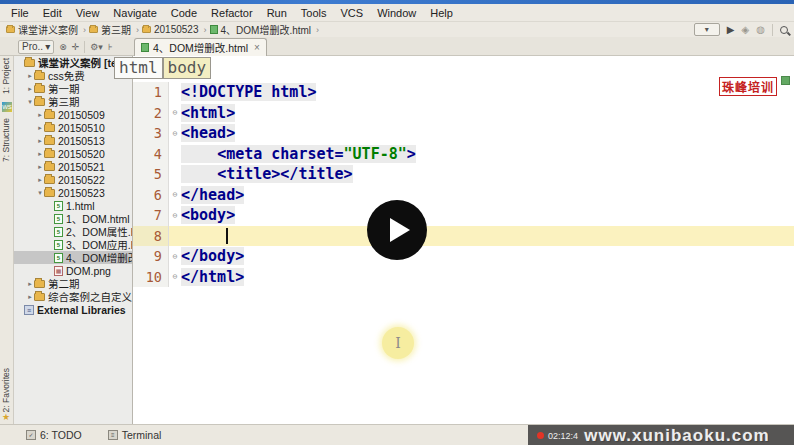 This screenshot has height=445, width=794. Describe the element at coordinates (110, 30) in the screenshot. I see `breadcrumb-item: 第三期` at that location.